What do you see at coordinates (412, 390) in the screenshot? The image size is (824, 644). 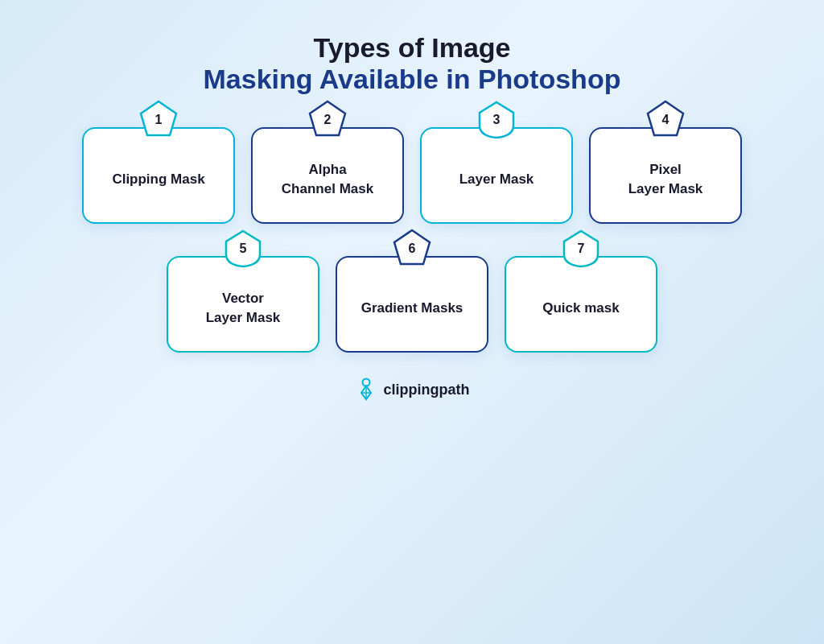 I see `footer: clippingpath` at bounding box center [412, 390].